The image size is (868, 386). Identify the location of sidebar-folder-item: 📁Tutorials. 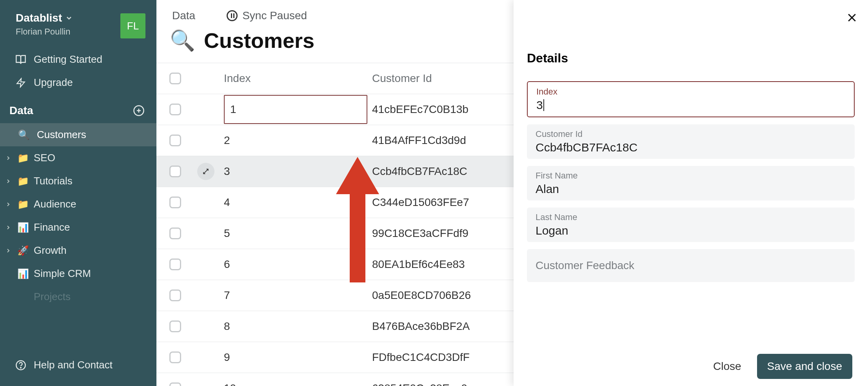
(78, 181).